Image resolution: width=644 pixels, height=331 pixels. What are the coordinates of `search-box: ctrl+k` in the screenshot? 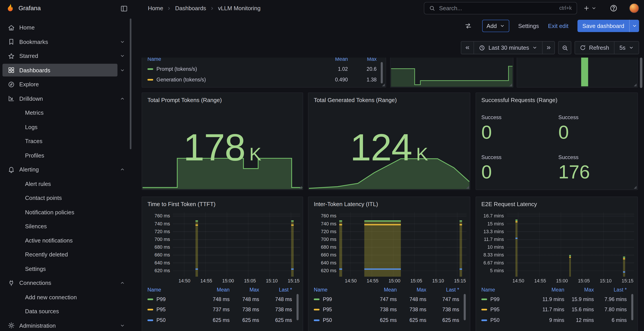 It's located at (500, 8).